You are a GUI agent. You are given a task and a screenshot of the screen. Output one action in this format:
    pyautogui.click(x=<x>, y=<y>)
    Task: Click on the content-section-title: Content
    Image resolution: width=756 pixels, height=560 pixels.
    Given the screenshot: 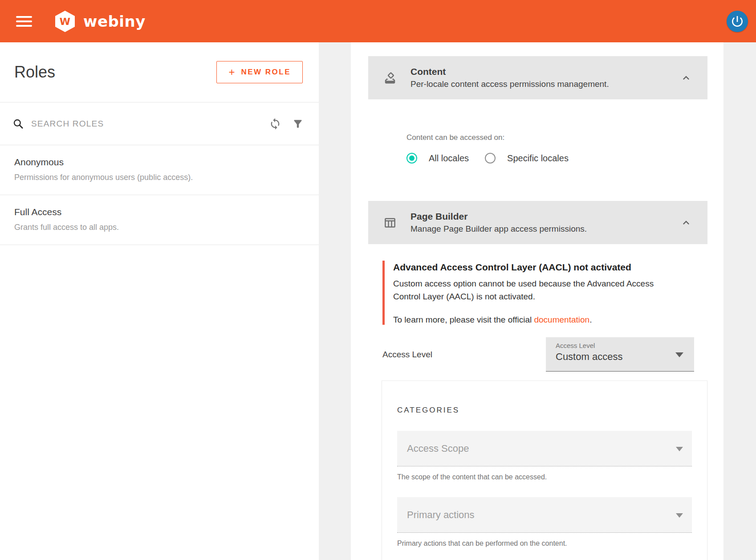 What is the action you would take?
    pyautogui.click(x=545, y=72)
    